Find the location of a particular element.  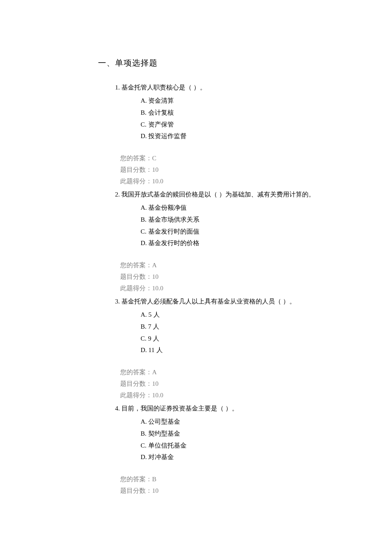

option-item: B. 7 人 is located at coordinates (254, 327).